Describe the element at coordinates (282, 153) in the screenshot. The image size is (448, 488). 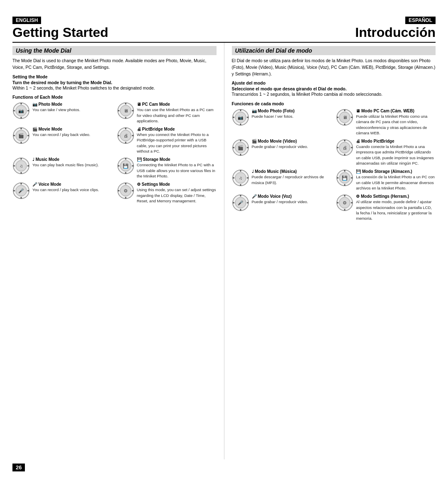
I see `mode-item: 🎬 🎬 Modo Movie (Video)Puede grabar / rep…` at that location.